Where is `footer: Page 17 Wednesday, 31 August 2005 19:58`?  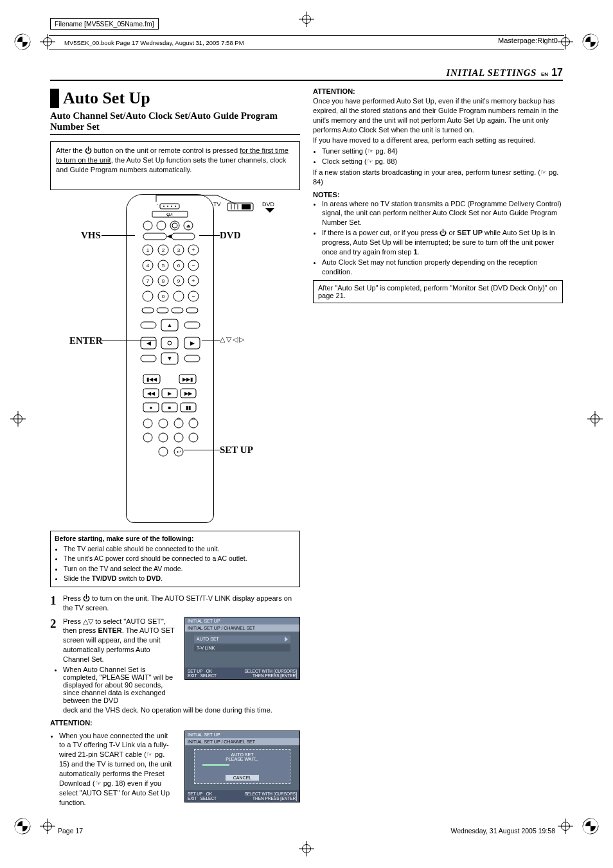 footer: Page 17 Wednesday, 31 August 2005 19:58 is located at coordinates (306, 831).